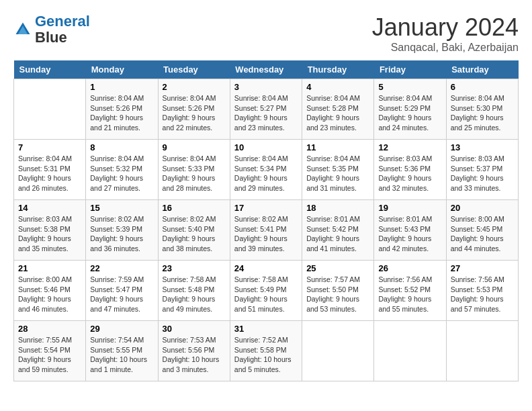 The height and width of the screenshot is (411, 532). What do you see at coordinates (193, 230) in the screenshot?
I see `day-cell: 16Sunrise: 8:02 AMSunset: 5:40 PMDayligh…` at bounding box center [193, 230].